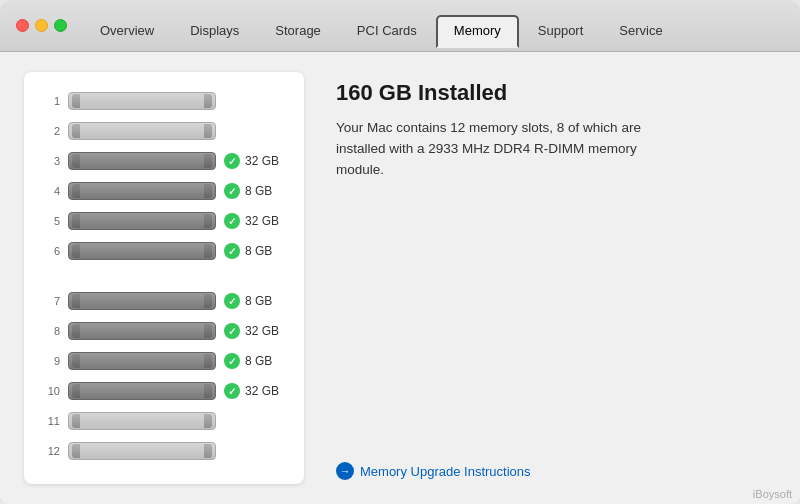 The width and height of the screenshot is (800, 504). Describe the element at coordinates (446, 472) in the screenshot. I see `upgrade-link-label: Memory Upgrade Instructions` at that location.